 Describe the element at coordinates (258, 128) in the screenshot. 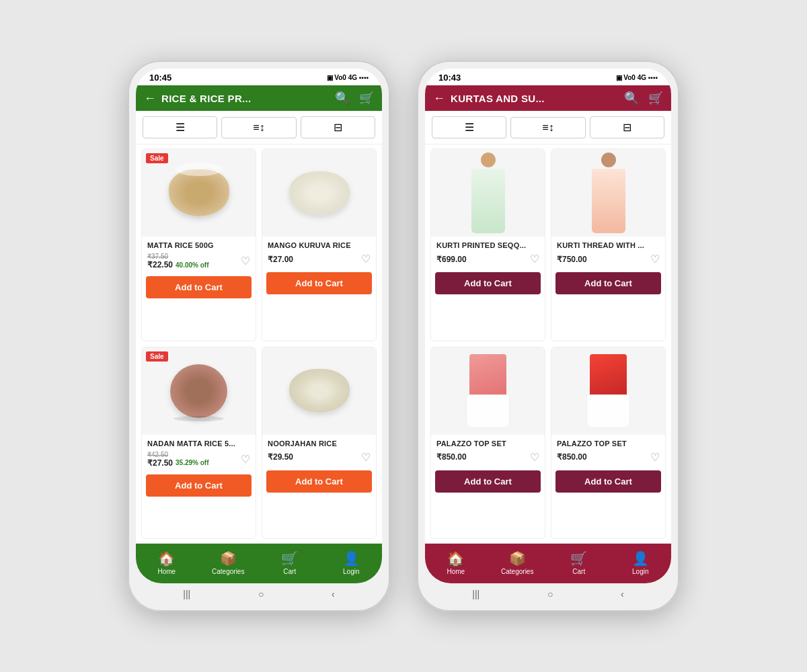

I see `sort-icon-1: ≡↕` at that location.